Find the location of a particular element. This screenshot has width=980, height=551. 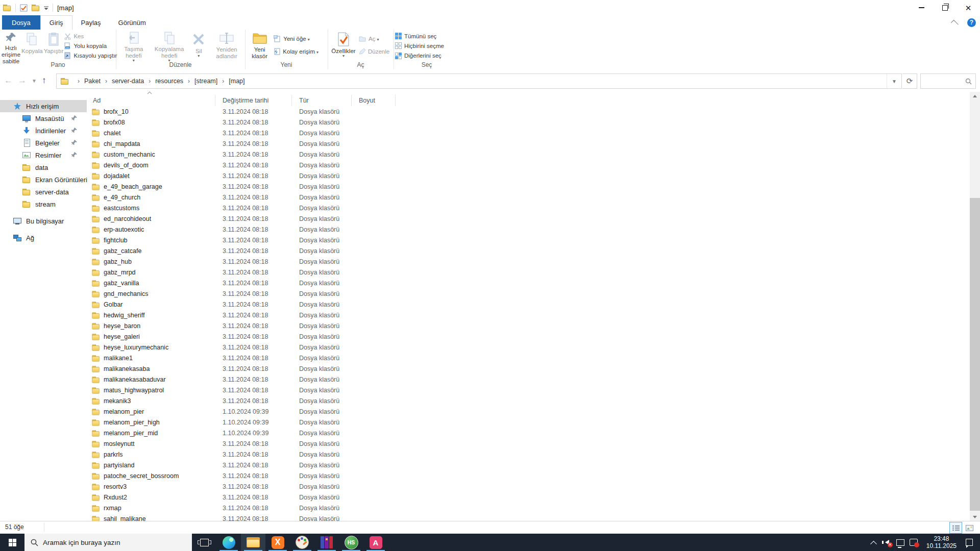

breadcrumb-item: server-data is located at coordinates (122, 81).